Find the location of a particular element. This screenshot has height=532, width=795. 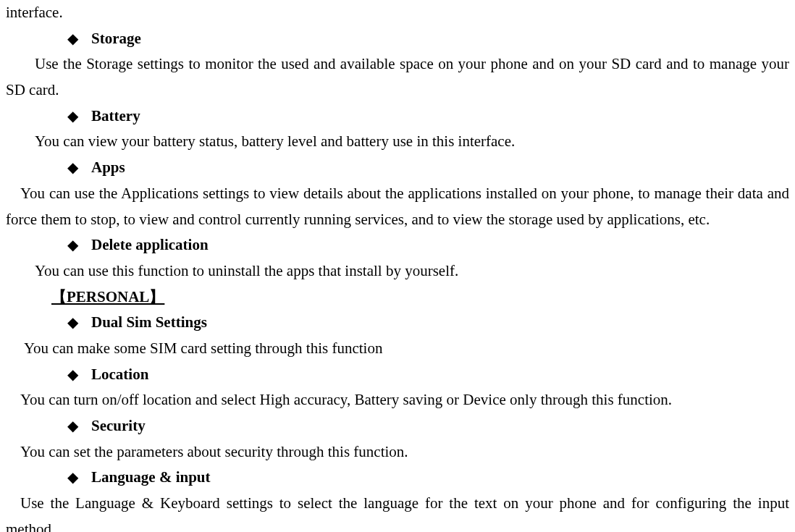

bullet-label: Location is located at coordinates (120, 375).